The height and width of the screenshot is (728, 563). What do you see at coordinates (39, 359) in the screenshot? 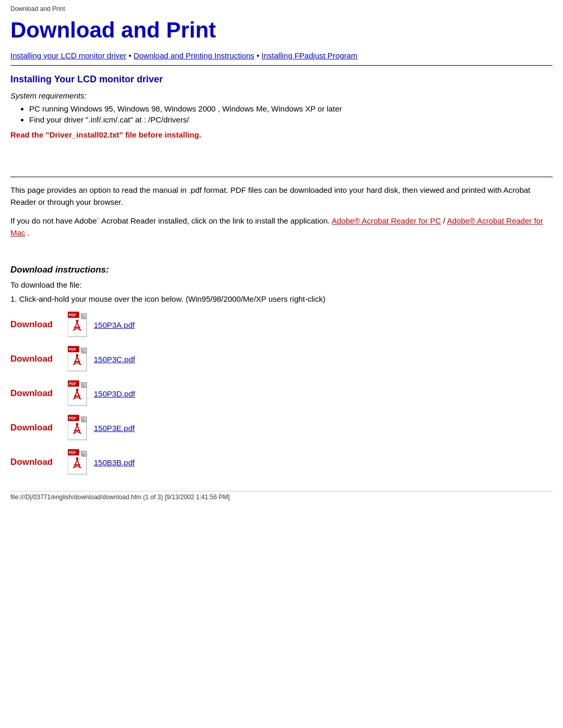
I see `download-label-2: Download` at bounding box center [39, 359].